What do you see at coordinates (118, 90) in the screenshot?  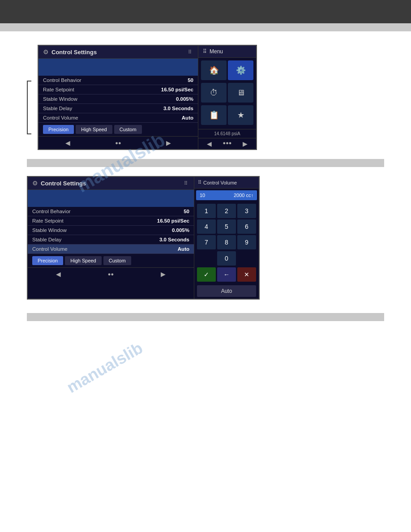 I see `row-rate-setpoint-1: Rate Setpoint 16.50 psi/Sec` at bounding box center [118, 90].